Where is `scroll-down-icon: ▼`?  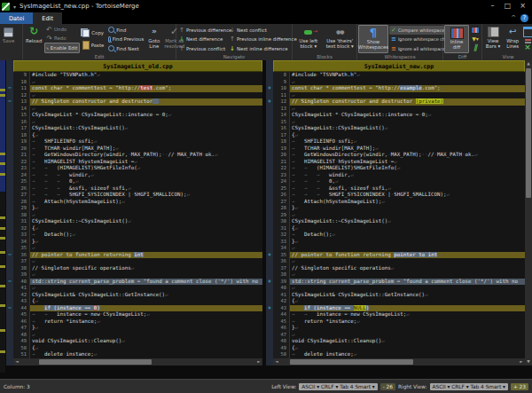
scroll-down-icon: ▼ is located at coordinates (528, 362).